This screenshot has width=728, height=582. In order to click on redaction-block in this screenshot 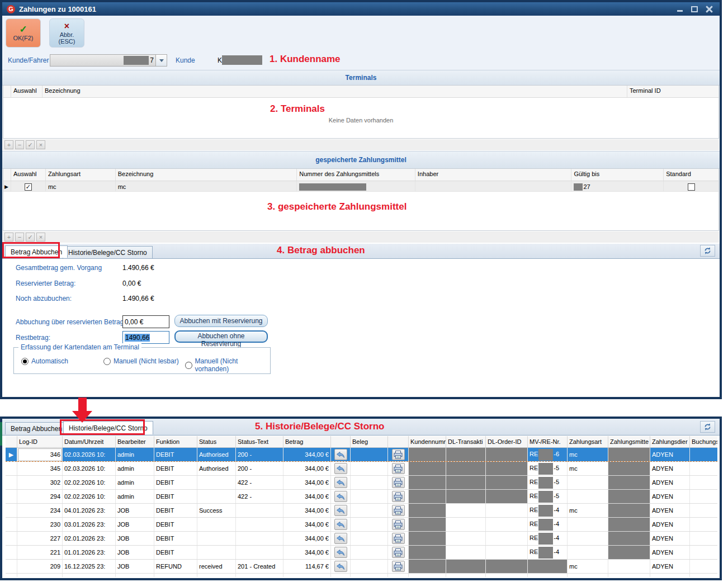, I will do `click(546, 455)`.